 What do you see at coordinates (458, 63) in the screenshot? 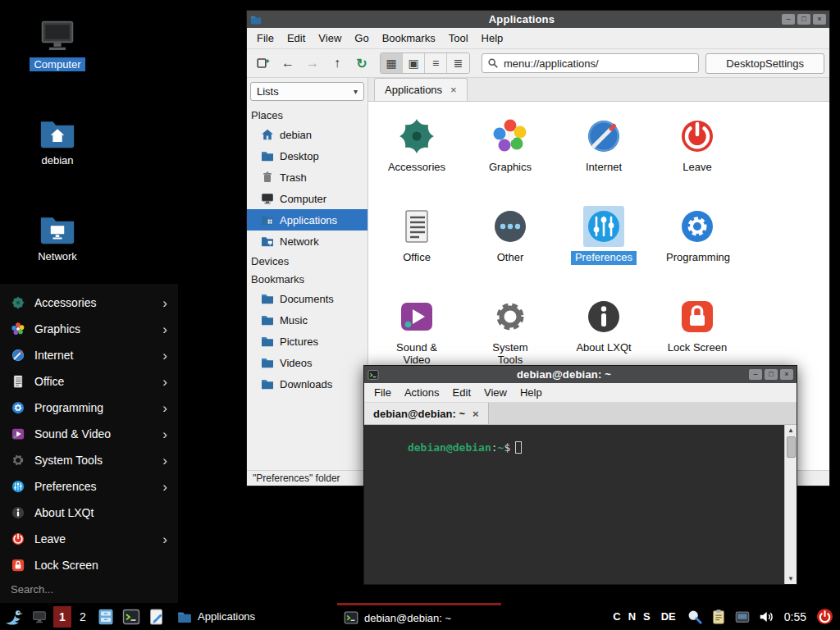
I see `view-detailed-button: ≣` at bounding box center [458, 63].